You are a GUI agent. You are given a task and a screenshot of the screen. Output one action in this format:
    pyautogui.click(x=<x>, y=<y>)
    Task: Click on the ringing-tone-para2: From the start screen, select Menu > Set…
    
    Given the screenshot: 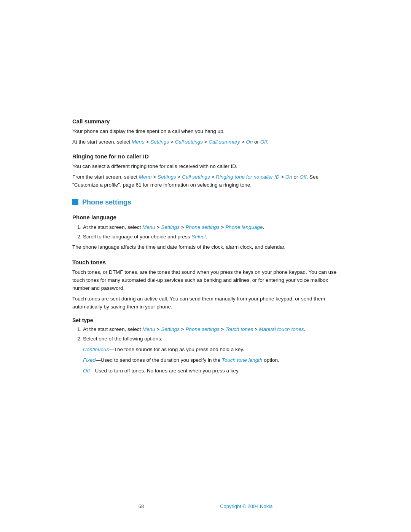 What is the action you would take?
    pyautogui.click(x=206, y=181)
    